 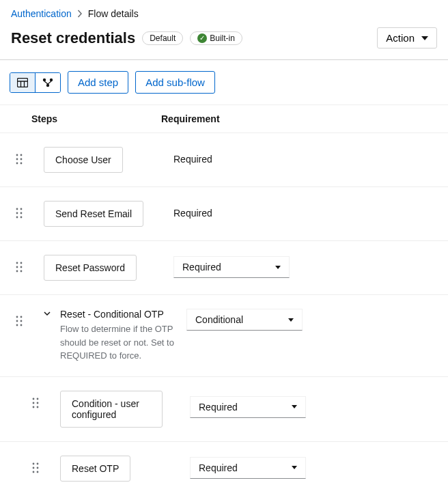 I want to click on column-header-requirement: Requirement, so click(x=299, y=119).